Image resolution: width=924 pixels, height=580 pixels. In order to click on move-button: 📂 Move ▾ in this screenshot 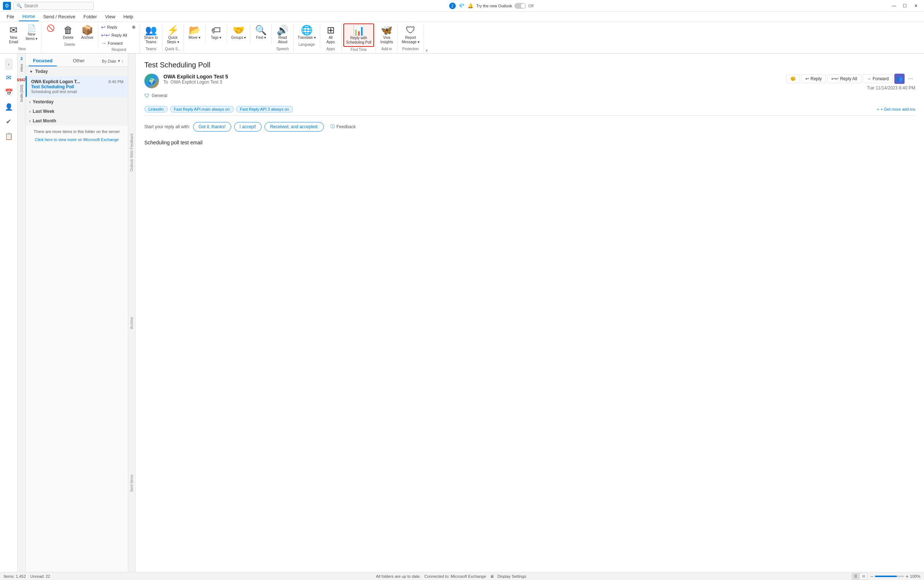, I will do `click(194, 33)`.